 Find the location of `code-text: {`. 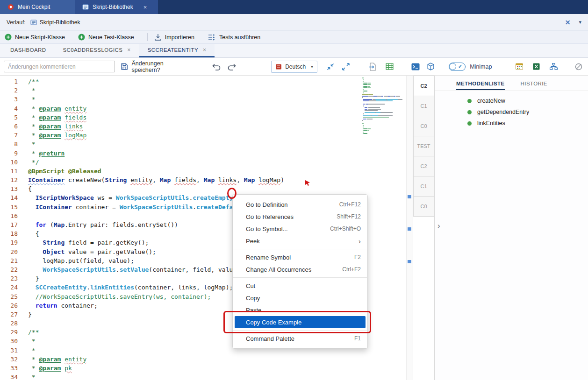

code-text: { is located at coordinates (34, 233).